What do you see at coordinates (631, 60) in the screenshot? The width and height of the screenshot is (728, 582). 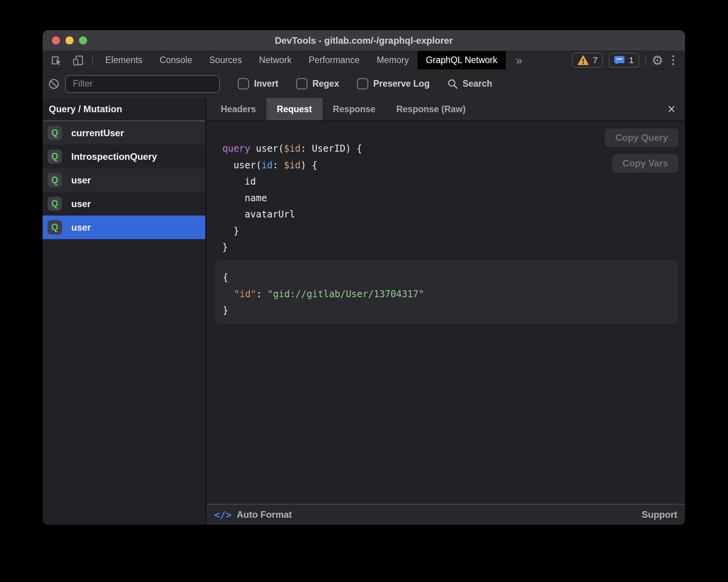 I see `issue-count: 1` at bounding box center [631, 60].